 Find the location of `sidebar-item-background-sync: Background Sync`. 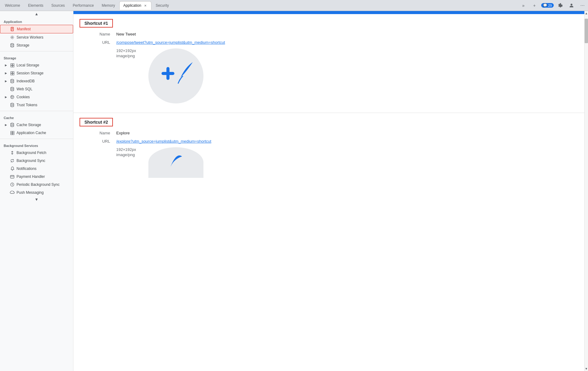

sidebar-item-background-sync: Background Sync is located at coordinates (37, 161).